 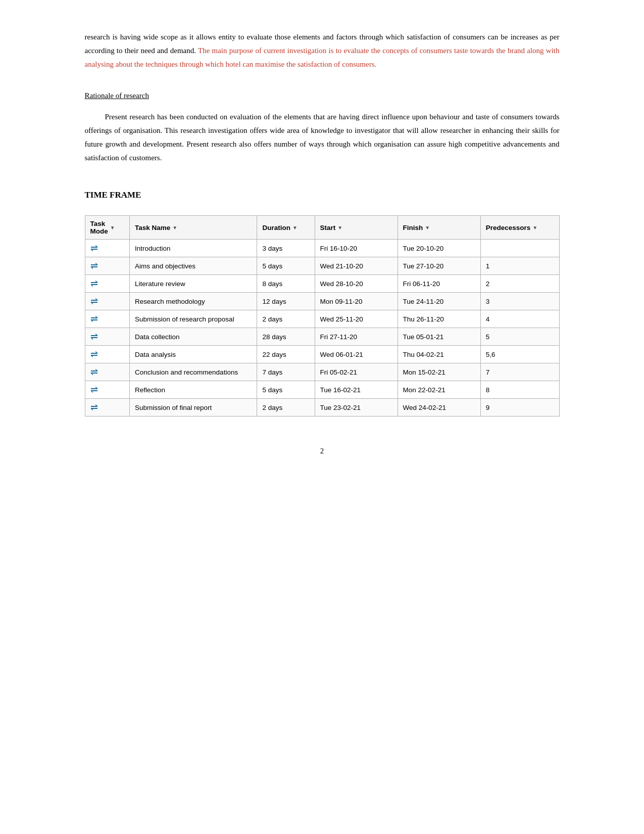 I want to click on task-pred-cell: 8, so click(x=520, y=390).